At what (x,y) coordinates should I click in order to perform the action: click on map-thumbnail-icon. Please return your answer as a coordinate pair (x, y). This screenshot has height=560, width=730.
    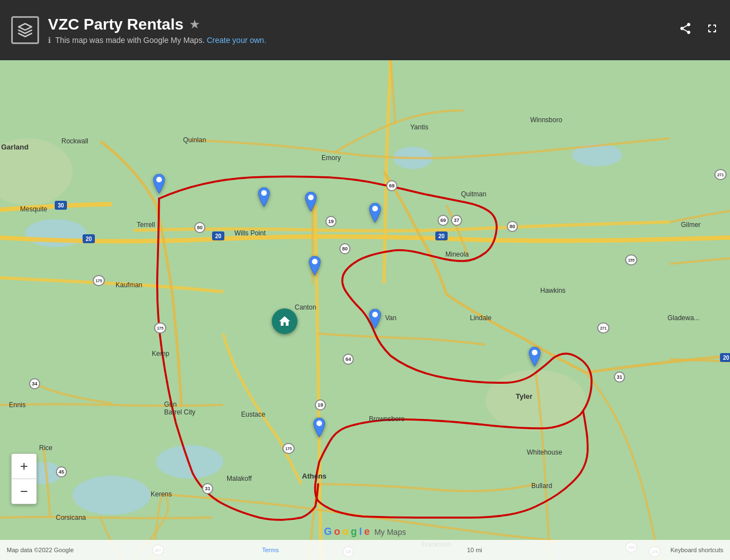
    Looking at the image, I should click on (25, 30).